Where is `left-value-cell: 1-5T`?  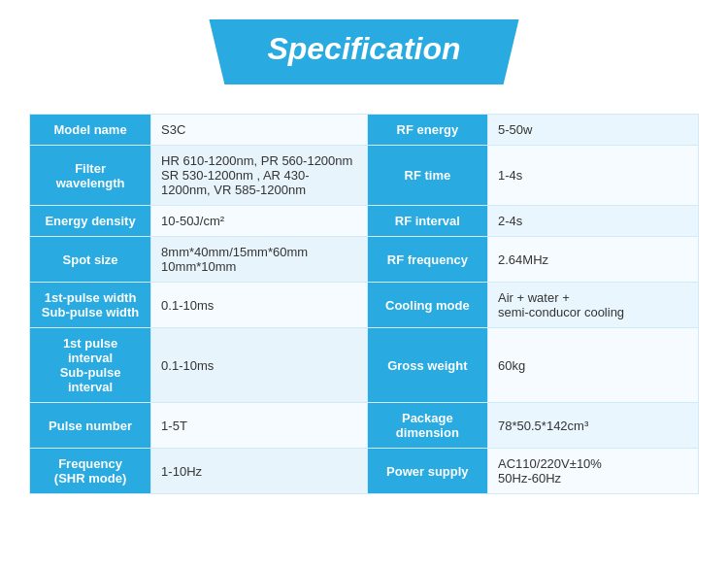
left-value-cell: 1-5T is located at coordinates (260, 425).